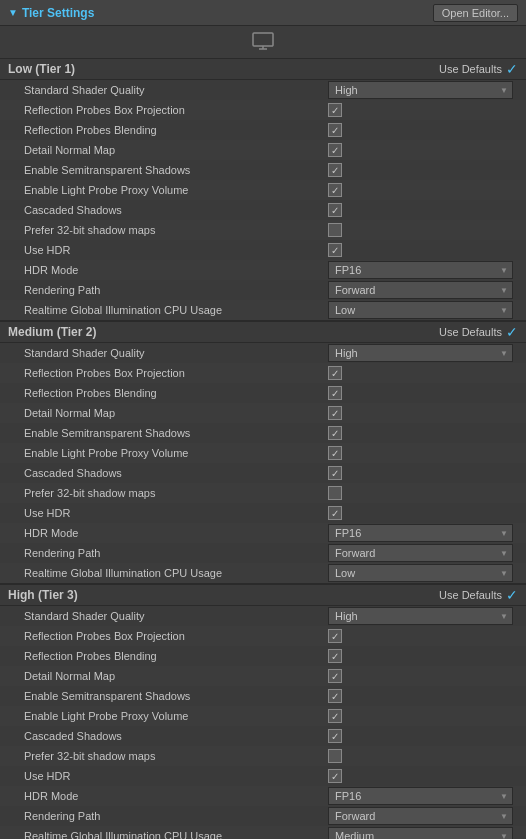 The width and height of the screenshot is (526, 839). I want to click on row-value-tier3-10: Forward, so click(423, 816).